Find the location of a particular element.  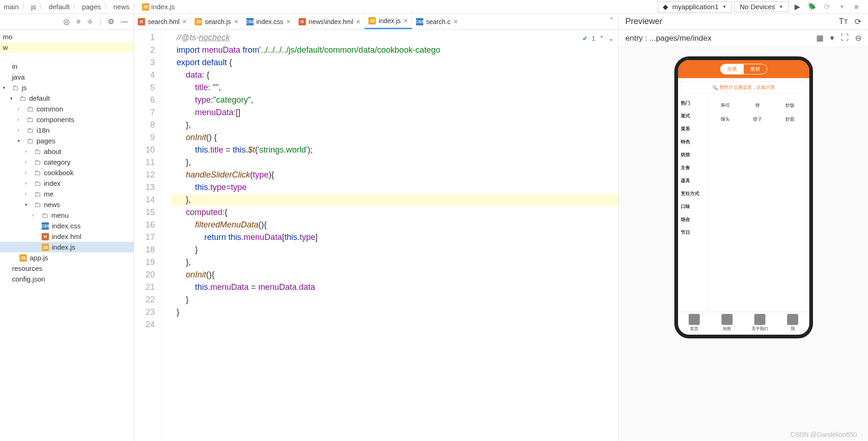

crop-icon: ⛶ is located at coordinates (845, 38).